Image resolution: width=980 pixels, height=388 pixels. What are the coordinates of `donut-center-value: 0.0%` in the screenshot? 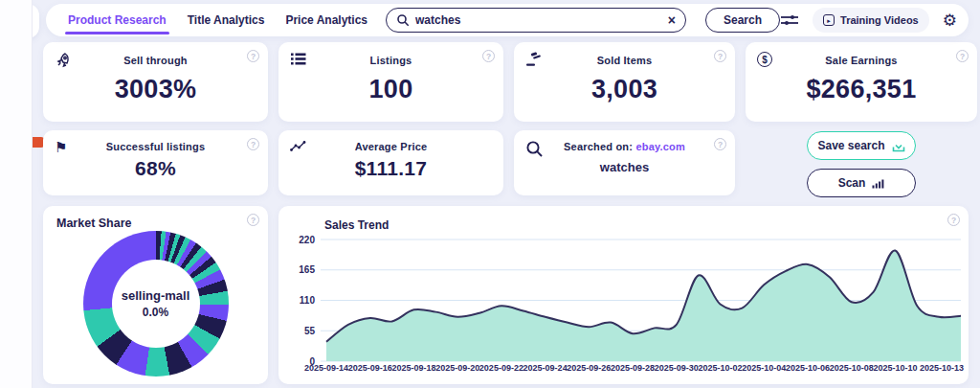 It's located at (155, 312).